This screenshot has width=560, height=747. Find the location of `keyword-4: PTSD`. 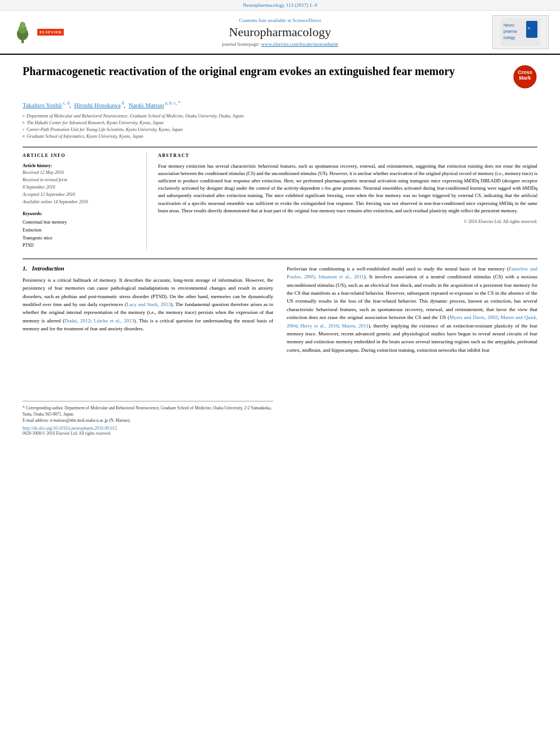

keyword-4: PTSD is located at coordinates (80, 246).